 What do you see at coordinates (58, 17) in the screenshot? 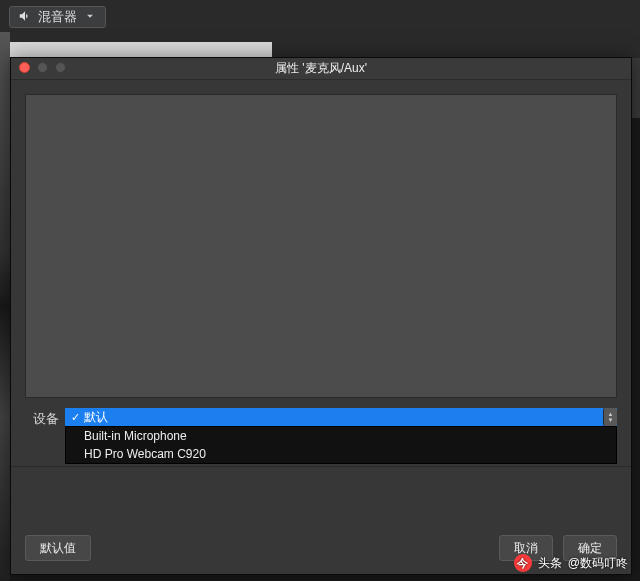
I see `mixer-dropdown-button: 混音器` at bounding box center [58, 17].